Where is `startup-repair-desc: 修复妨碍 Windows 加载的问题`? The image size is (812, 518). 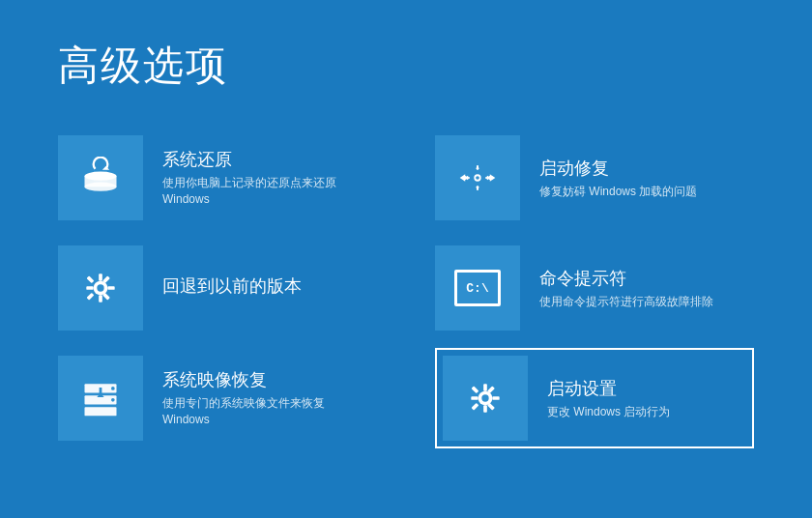 startup-repair-desc: 修复妨碍 Windows 加载的问题 is located at coordinates (619, 191).